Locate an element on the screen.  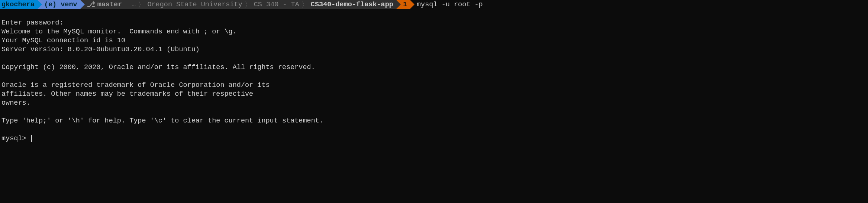
path-segment: … 〉 Oregon State University 〉 CS 340 - T… is located at coordinates (261, 4).